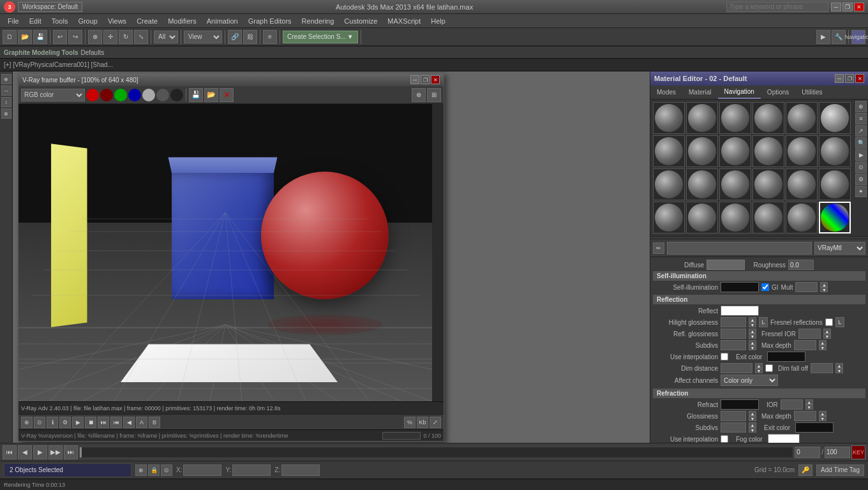  Describe the element at coordinates (759, 368) in the screenshot. I see `dim-dist-spinner: ▲▼` at that location.